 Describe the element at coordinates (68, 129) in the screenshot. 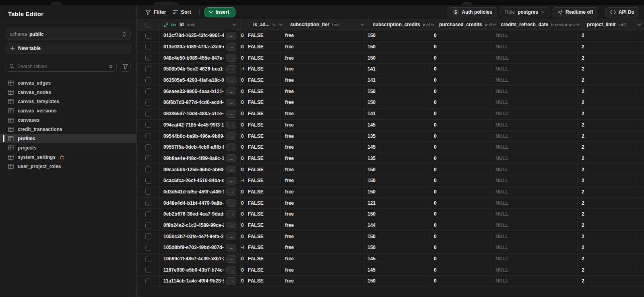

I see `sidebar-item-credit_transactions: credit_transactions` at that location.